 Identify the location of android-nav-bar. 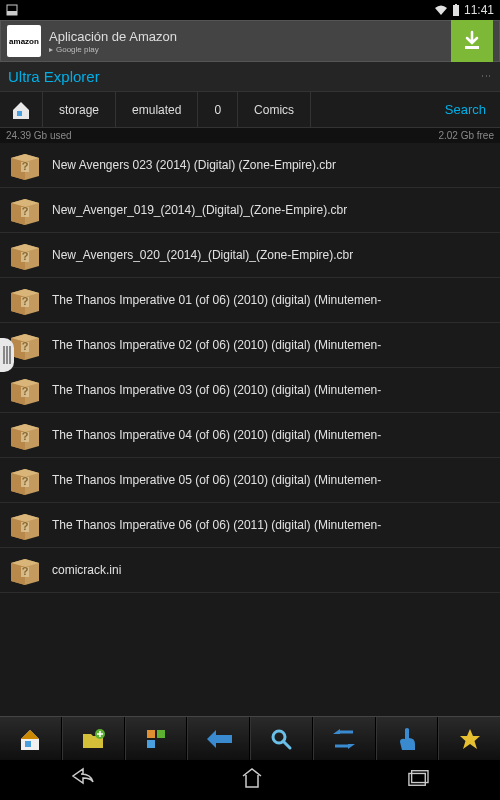
(250, 780).